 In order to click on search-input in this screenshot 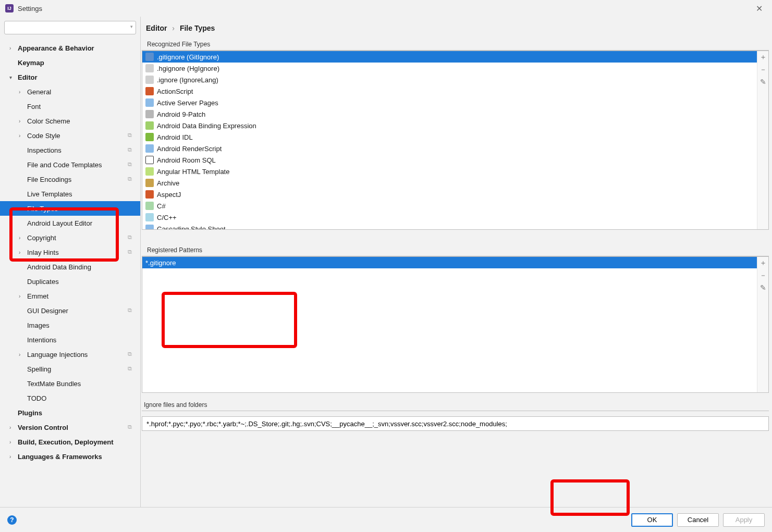, I will do `click(70, 28)`.